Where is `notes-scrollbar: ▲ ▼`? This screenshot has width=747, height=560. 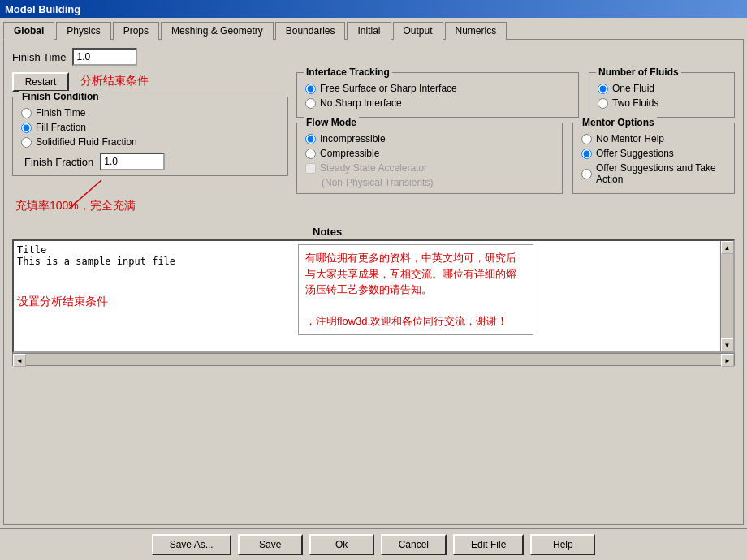
notes-scrollbar: ▲ ▼ is located at coordinates (727, 296).